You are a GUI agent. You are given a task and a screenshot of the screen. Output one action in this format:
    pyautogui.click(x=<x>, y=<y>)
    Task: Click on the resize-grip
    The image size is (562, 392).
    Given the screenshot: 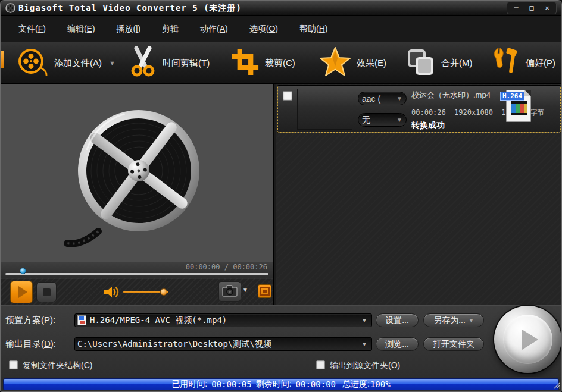 What is the action you would take?
    pyautogui.click(x=557, y=386)
    